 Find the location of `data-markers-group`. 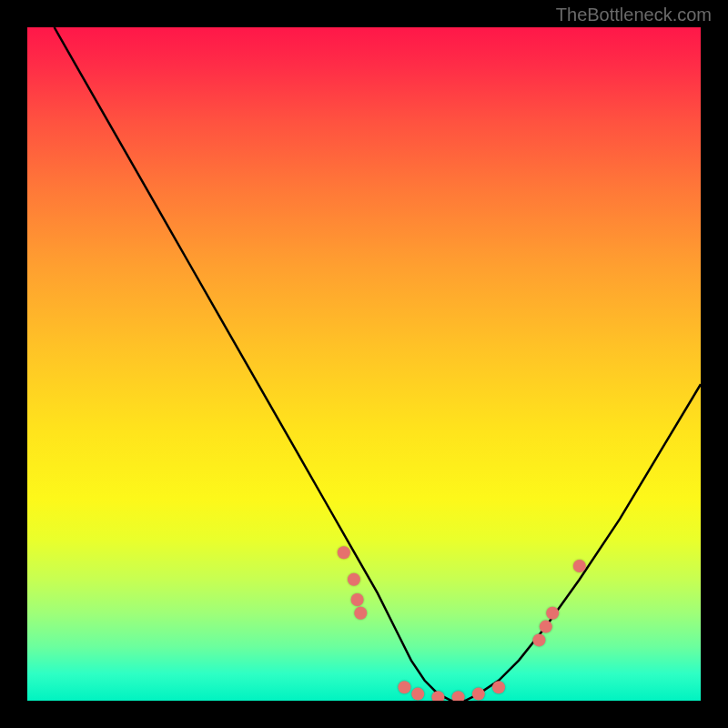

data-markers-group is located at coordinates (462, 623).